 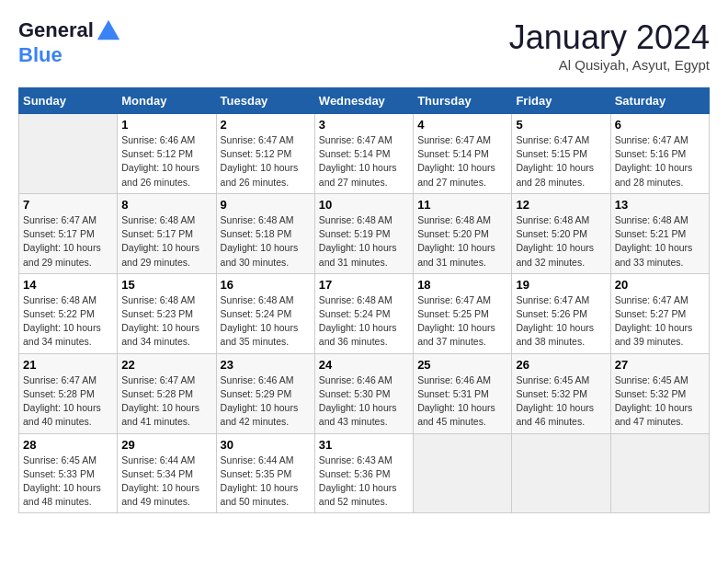 What do you see at coordinates (68, 445) in the screenshot?
I see `day-number: 28` at bounding box center [68, 445].